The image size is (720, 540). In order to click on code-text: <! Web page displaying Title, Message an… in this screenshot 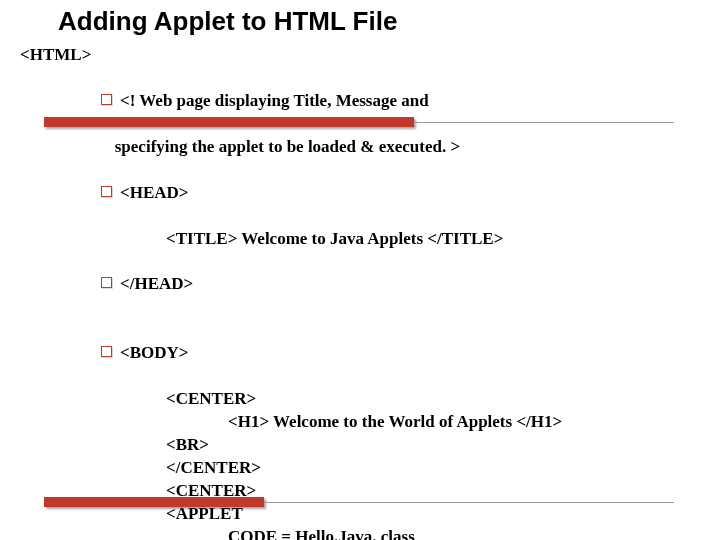, I will do `click(274, 100)`.